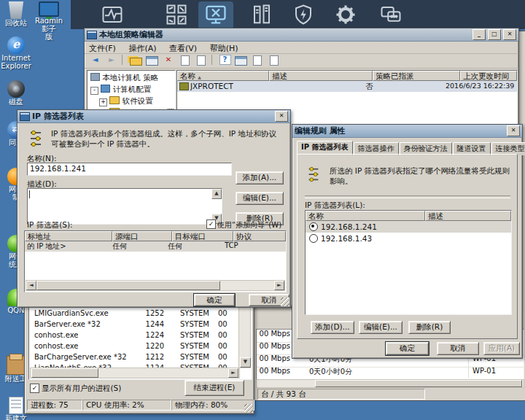 The height and width of the screenshot is (420, 525). I want to click on radio-selected-icon, so click(314, 227).